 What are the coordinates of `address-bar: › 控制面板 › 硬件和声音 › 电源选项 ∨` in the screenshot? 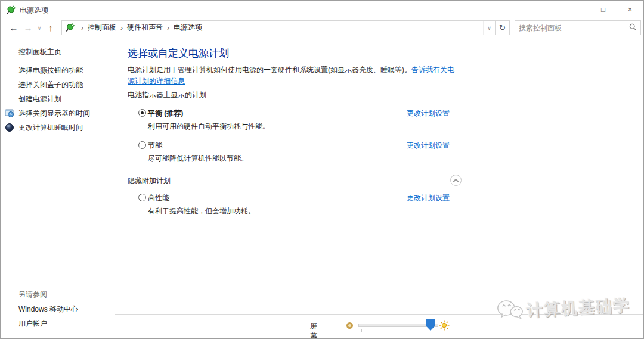 It's located at (278, 27).